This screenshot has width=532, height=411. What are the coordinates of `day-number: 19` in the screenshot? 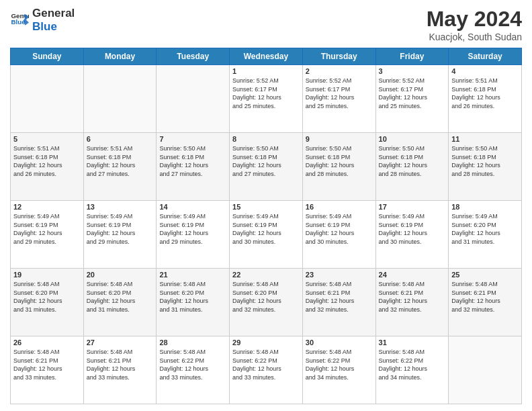 It's located at (47, 275).